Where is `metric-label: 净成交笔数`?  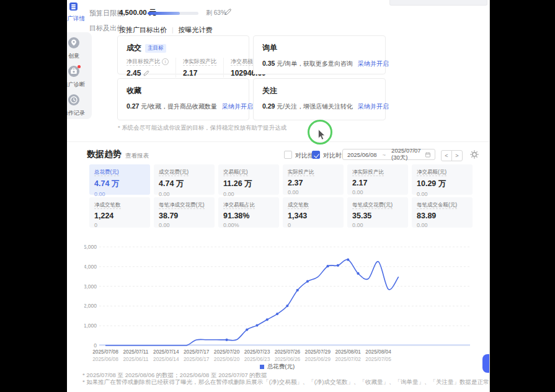
metric-label: 净成交笔数 is located at coordinates (120, 205).